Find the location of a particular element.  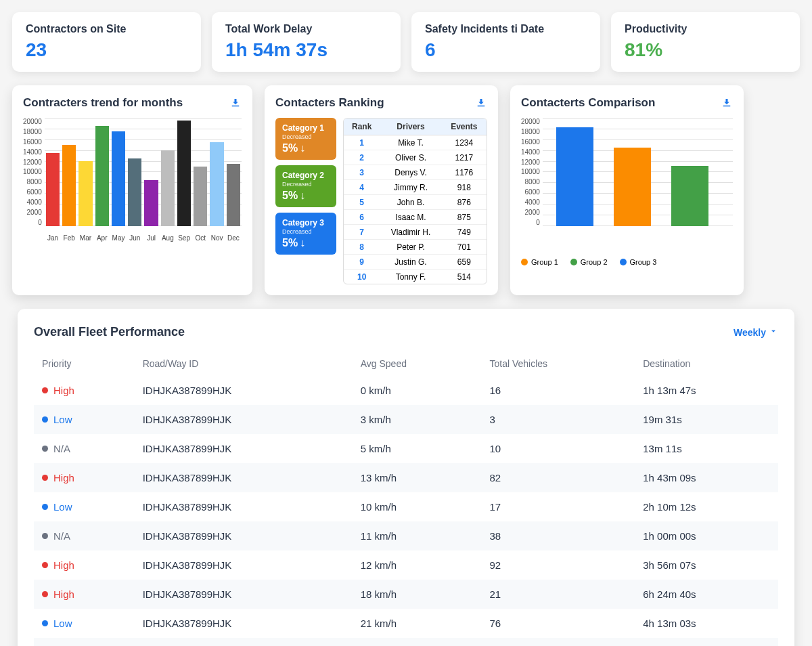

cell-rank: 3 is located at coordinates (361, 173).